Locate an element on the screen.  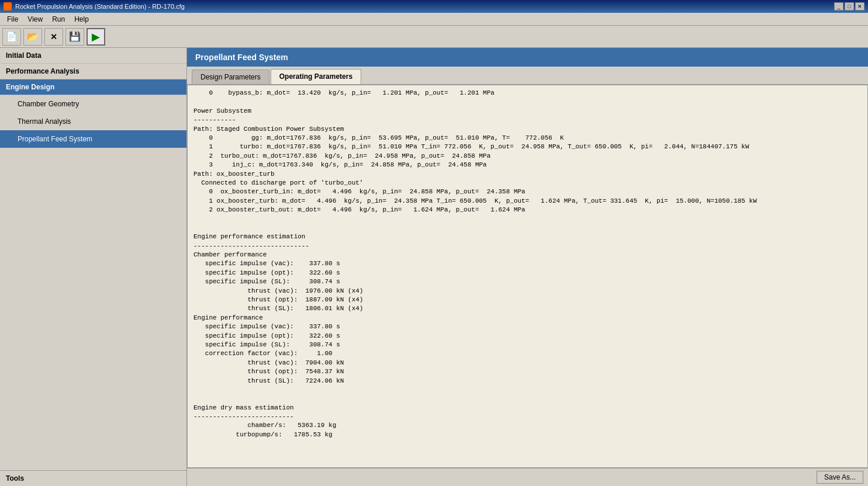
save-bar: Save As... is located at coordinates (527, 477).